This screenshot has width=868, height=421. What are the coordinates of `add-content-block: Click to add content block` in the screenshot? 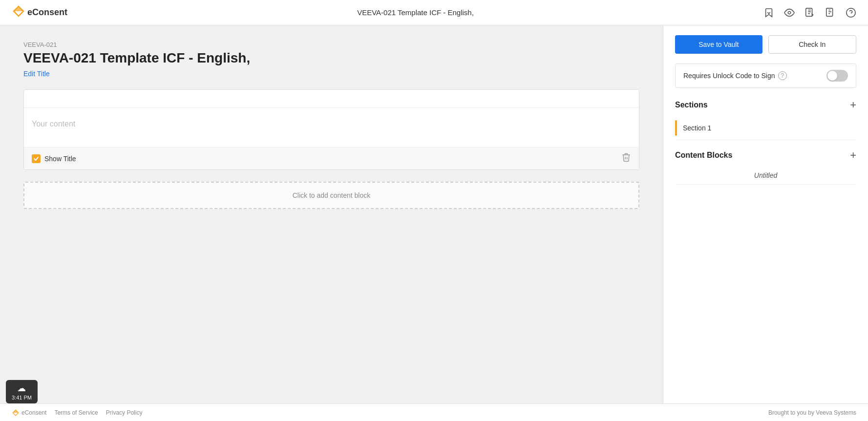 It's located at (331, 195).